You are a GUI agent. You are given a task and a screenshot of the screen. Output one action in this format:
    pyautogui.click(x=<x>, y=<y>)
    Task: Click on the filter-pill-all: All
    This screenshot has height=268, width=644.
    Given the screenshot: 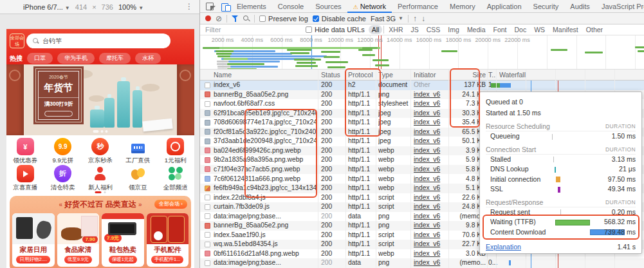 What is the action you would take?
    pyautogui.click(x=376, y=30)
    